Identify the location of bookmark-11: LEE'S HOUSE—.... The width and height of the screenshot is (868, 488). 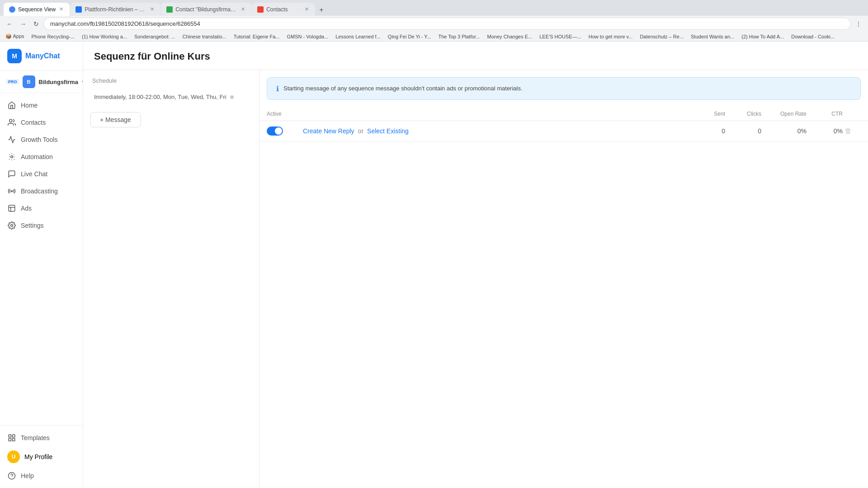
(561, 37).